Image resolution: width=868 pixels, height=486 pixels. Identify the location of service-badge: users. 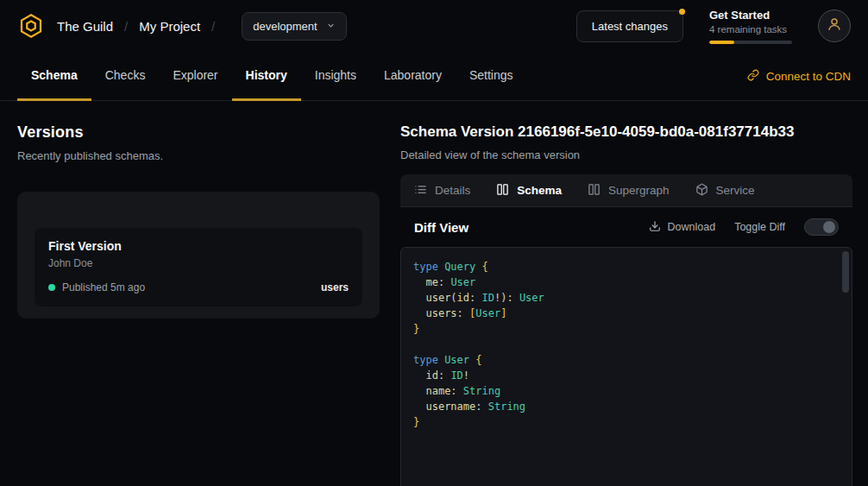
(335, 287).